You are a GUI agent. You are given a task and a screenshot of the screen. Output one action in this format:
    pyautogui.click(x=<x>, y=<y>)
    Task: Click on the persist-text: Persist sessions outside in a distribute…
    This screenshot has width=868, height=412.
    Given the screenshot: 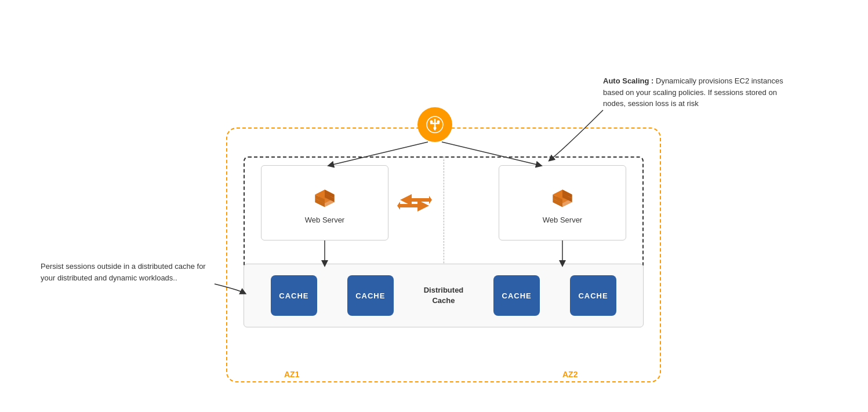 What is the action you would take?
    pyautogui.click(x=123, y=272)
    